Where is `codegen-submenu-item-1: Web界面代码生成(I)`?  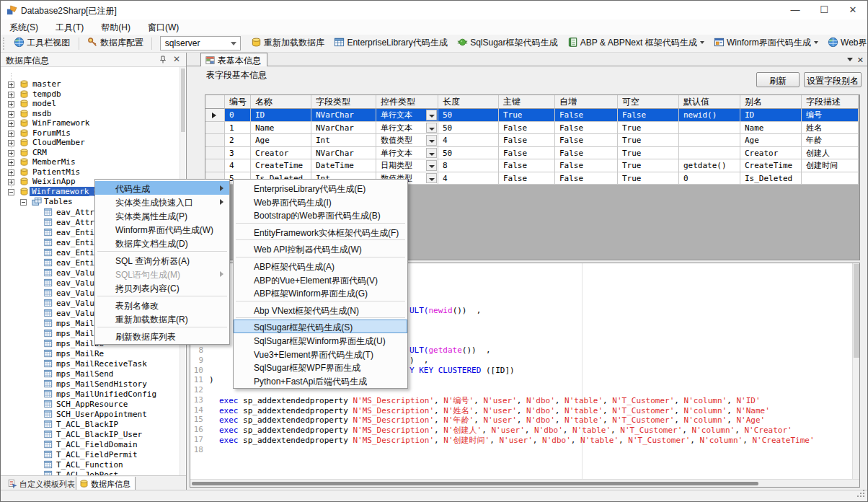 codegen-submenu-item-1: Web界面代码生成(I) is located at coordinates (320, 202).